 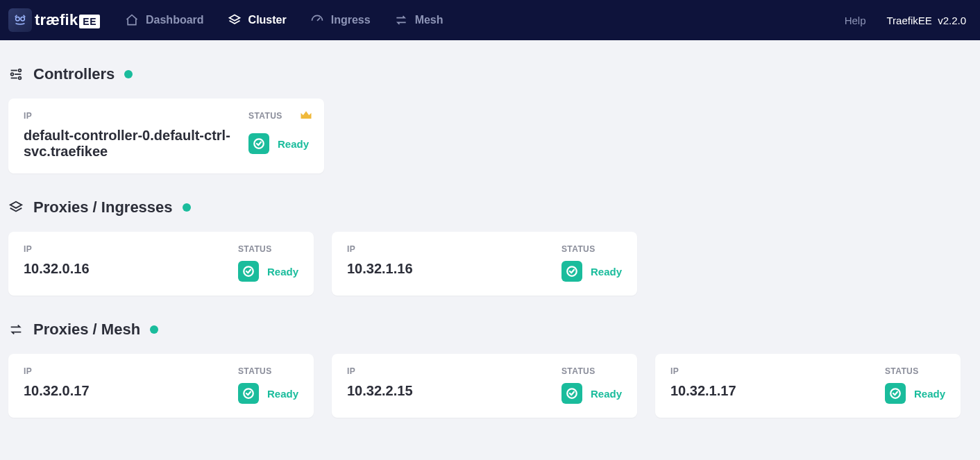 What do you see at coordinates (855, 21) in the screenshot?
I see `help-link: Help` at bounding box center [855, 21].